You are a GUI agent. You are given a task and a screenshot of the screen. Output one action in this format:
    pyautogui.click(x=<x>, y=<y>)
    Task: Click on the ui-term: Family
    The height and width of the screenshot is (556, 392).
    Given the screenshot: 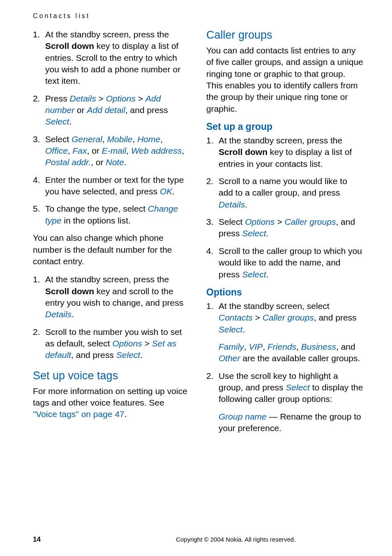 What is the action you would take?
    pyautogui.click(x=231, y=347)
    